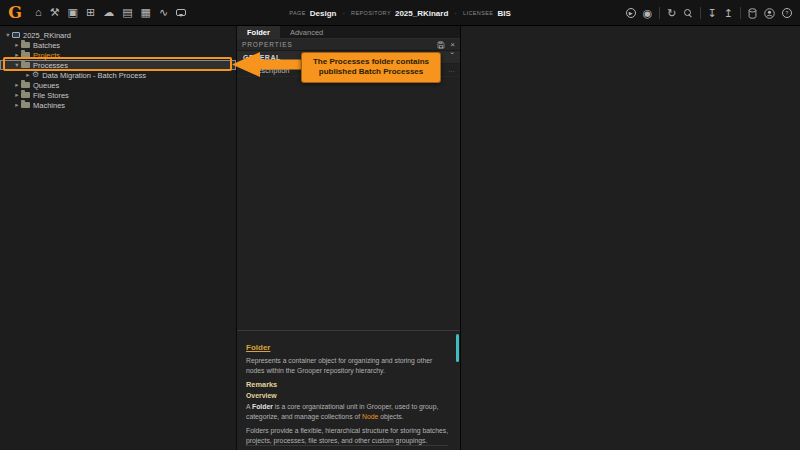 This screenshot has height=450, width=800. Describe the element at coordinates (47, 36) in the screenshot. I see `tree-item-label: 2025_RKinard` at that location.